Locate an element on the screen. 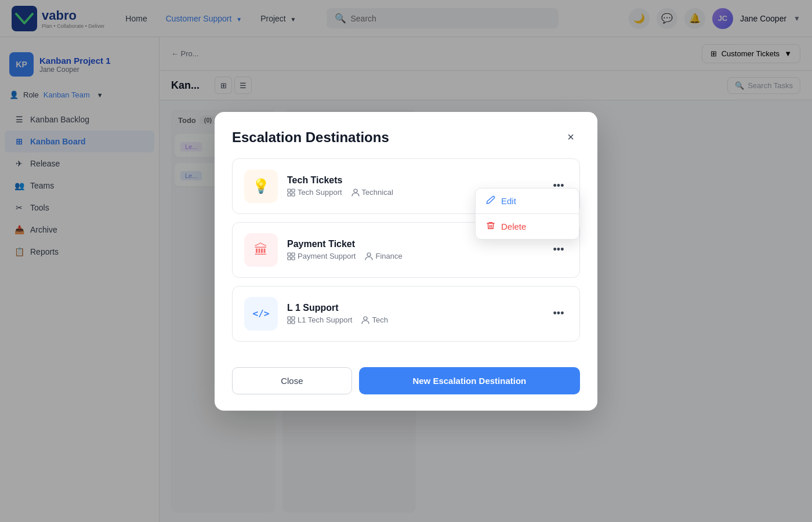  edit-icon is located at coordinates (491, 201).